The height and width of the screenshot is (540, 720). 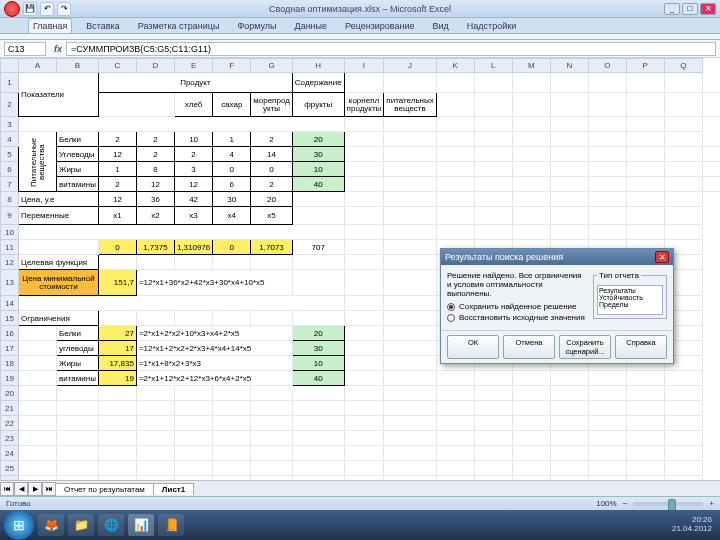 I want to click on column-header: P, so click(x=645, y=66).